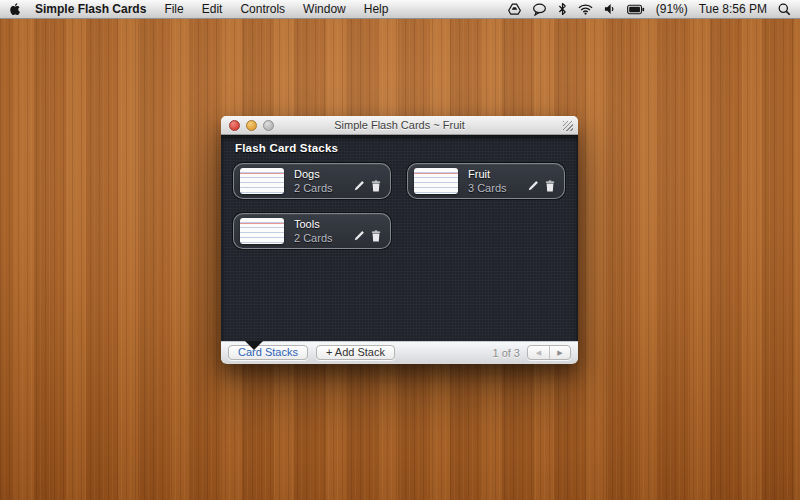  I want to click on chat-icon, so click(540, 10).